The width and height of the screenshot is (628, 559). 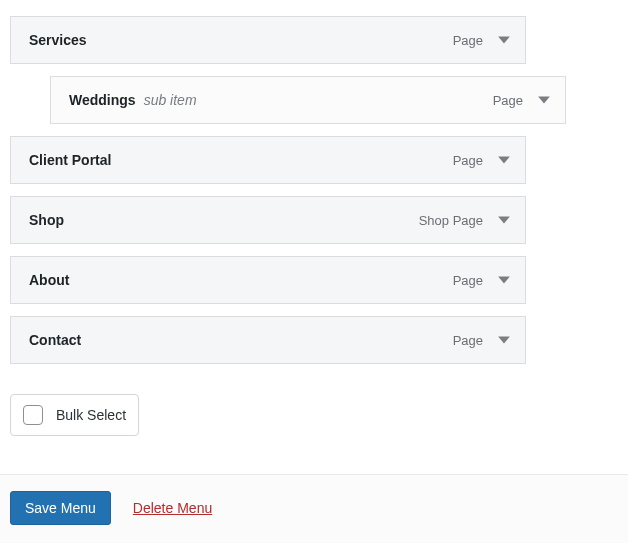 What do you see at coordinates (102, 100) in the screenshot?
I see `menu-item-title: Weddings` at bounding box center [102, 100].